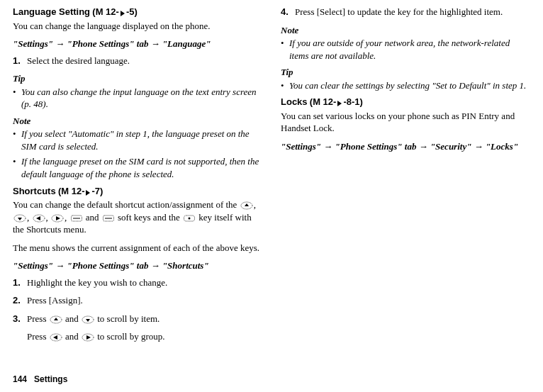  Describe the element at coordinates (294, 102) in the screenshot. I see `locks-title: Locks` at that location.